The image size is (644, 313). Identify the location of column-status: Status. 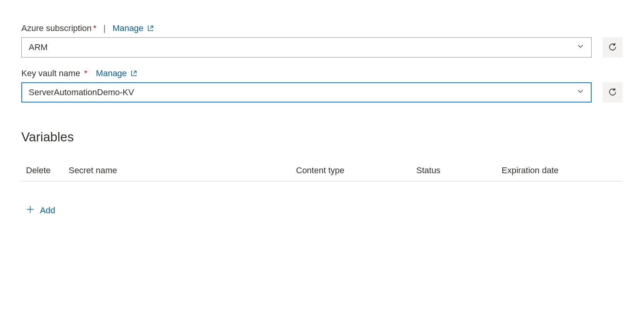
(459, 170).